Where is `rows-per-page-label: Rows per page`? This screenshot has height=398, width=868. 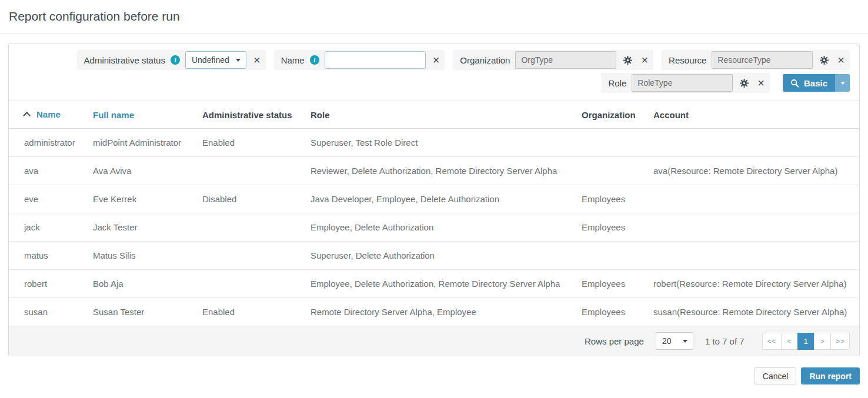 rows-per-page-label: Rows per page is located at coordinates (614, 341).